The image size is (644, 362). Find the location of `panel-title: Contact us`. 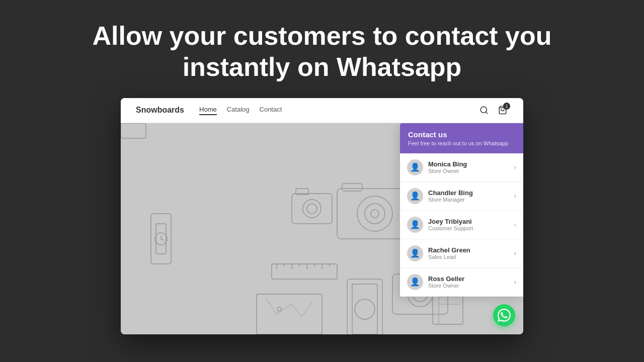

panel-title: Contact us is located at coordinates (462, 135).